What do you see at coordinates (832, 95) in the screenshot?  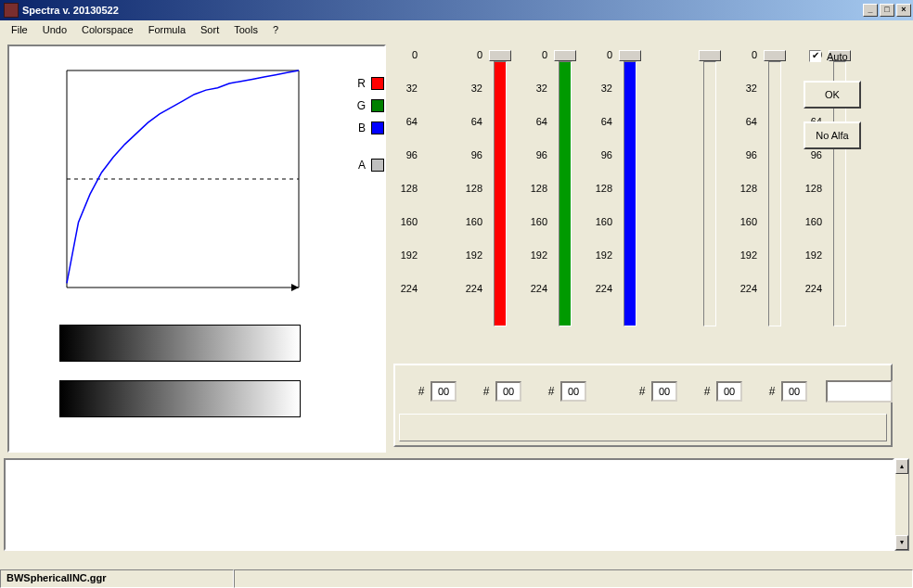 I see `ok-button: OK` at bounding box center [832, 95].